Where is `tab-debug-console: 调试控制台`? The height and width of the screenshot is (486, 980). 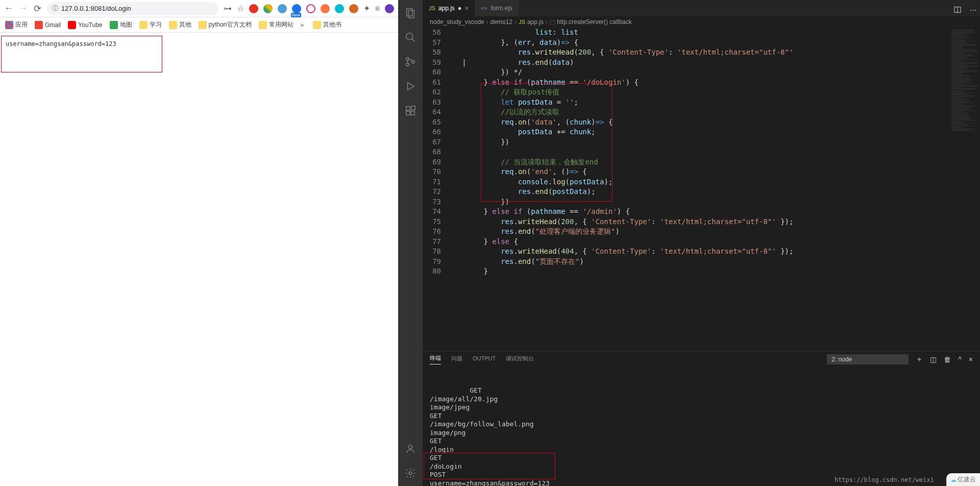 tab-debug-console: 调试控制台 is located at coordinates (520, 359).